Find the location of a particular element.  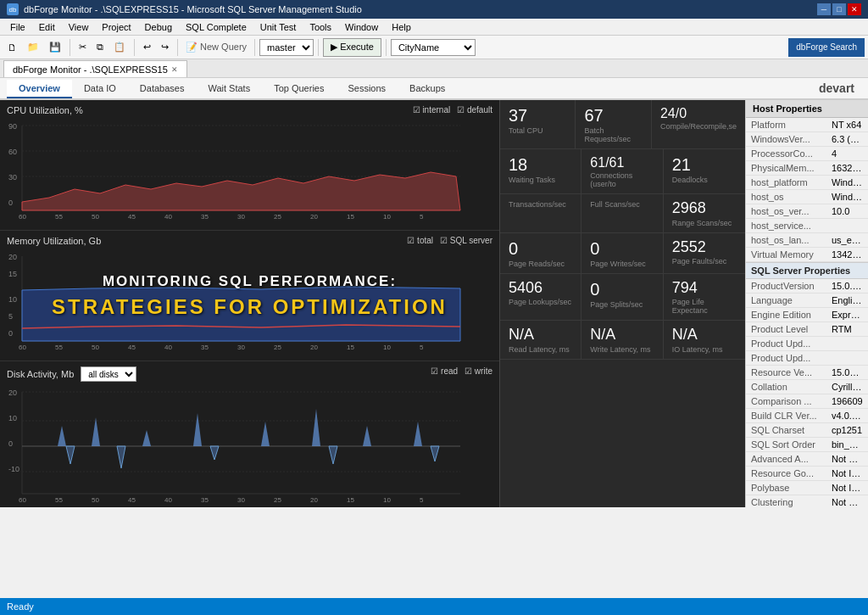

prop-collation: Collation Cyrillic_Gene... is located at coordinates (807, 387).